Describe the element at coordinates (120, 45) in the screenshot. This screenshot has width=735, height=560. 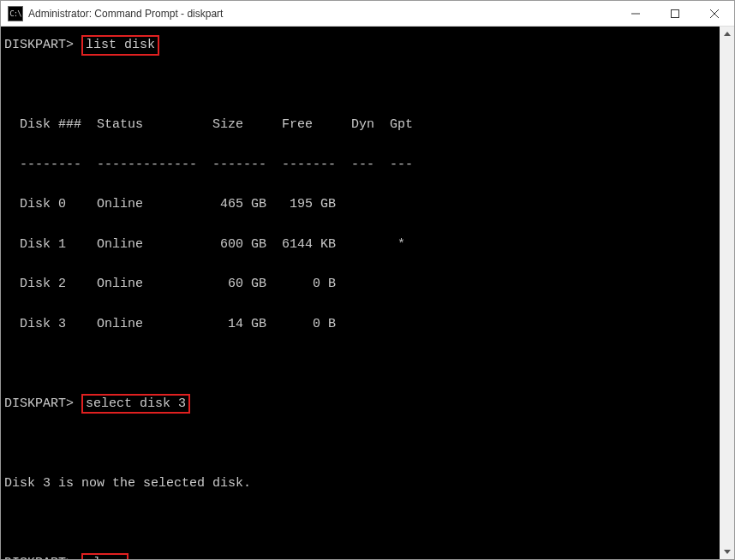
I see `cmd-list-disk: list disk` at that location.